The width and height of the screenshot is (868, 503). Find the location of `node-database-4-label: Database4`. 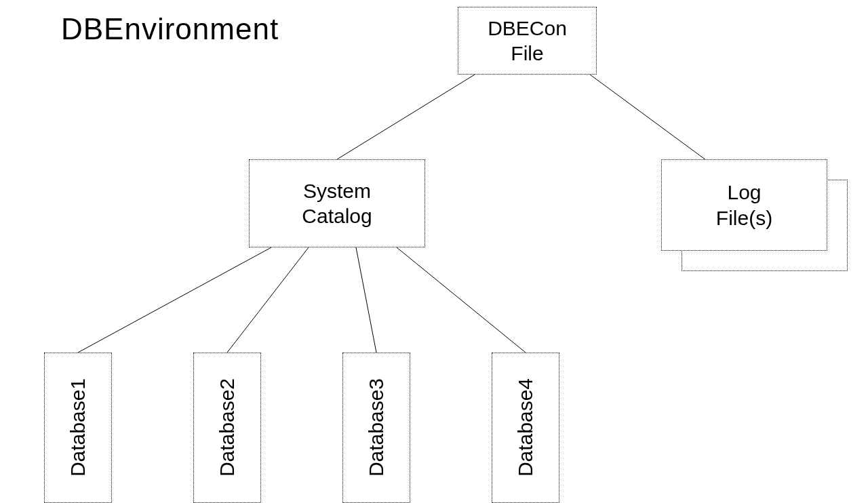

node-database-4-label: Database4 is located at coordinates (526, 427).